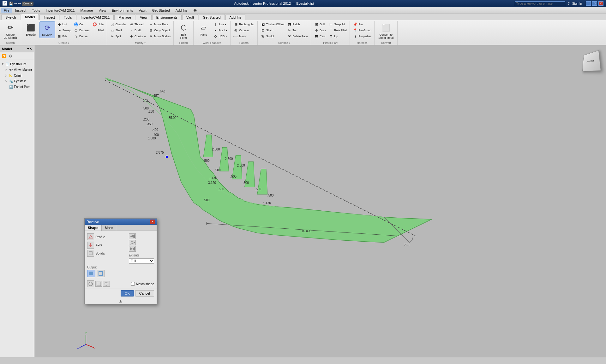 Image resolution: width=606 pixels, height=364 pixels. What do you see at coordinates (601, 3) in the screenshot?
I see `close-btn: ✕` at bounding box center [601, 3].